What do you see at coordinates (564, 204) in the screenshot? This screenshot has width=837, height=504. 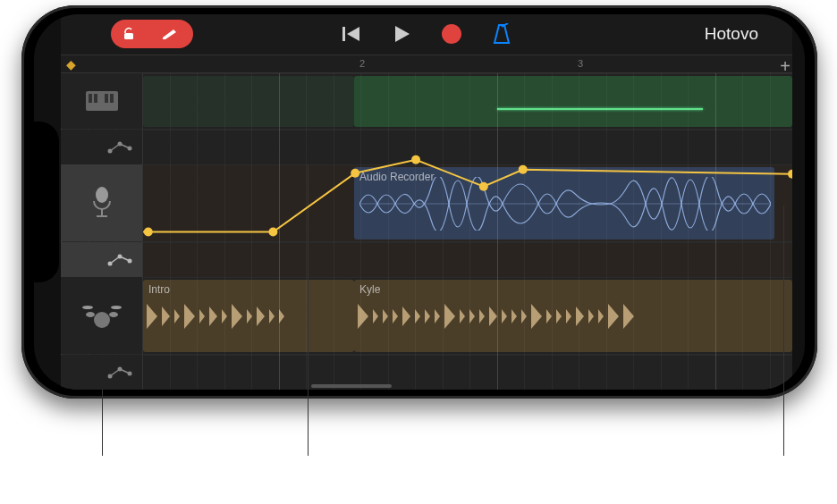 I see `audio-region-2: Audio Recorder` at bounding box center [564, 204].